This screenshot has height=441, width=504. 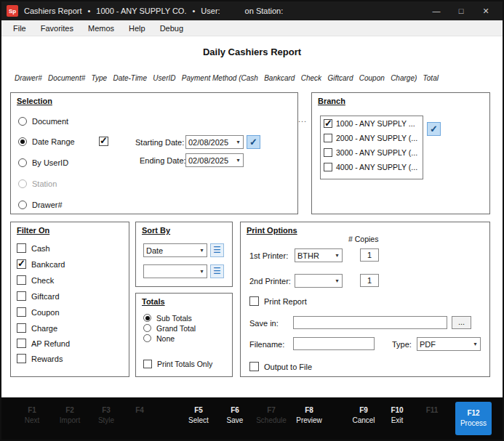 What do you see at coordinates (38, 312) in the screenshot?
I see `filter-coupon: Coupon` at bounding box center [38, 312].